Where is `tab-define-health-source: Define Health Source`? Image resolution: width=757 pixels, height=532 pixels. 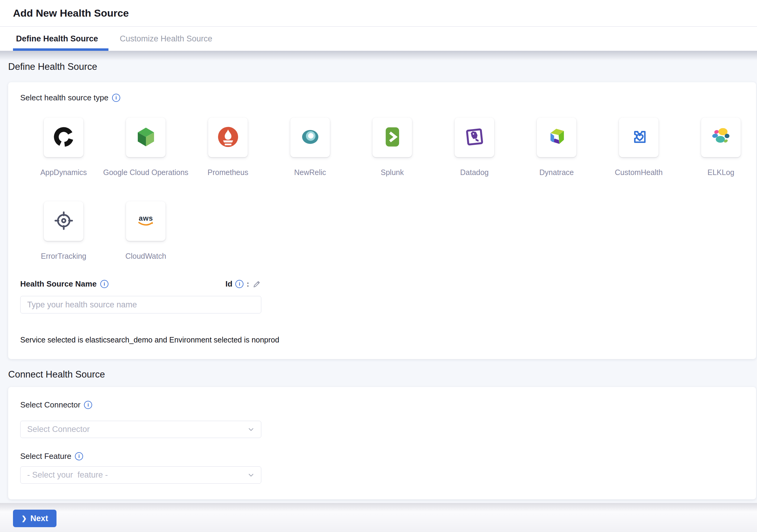
tab-define-health-source: Define Health Source is located at coordinates (57, 39).